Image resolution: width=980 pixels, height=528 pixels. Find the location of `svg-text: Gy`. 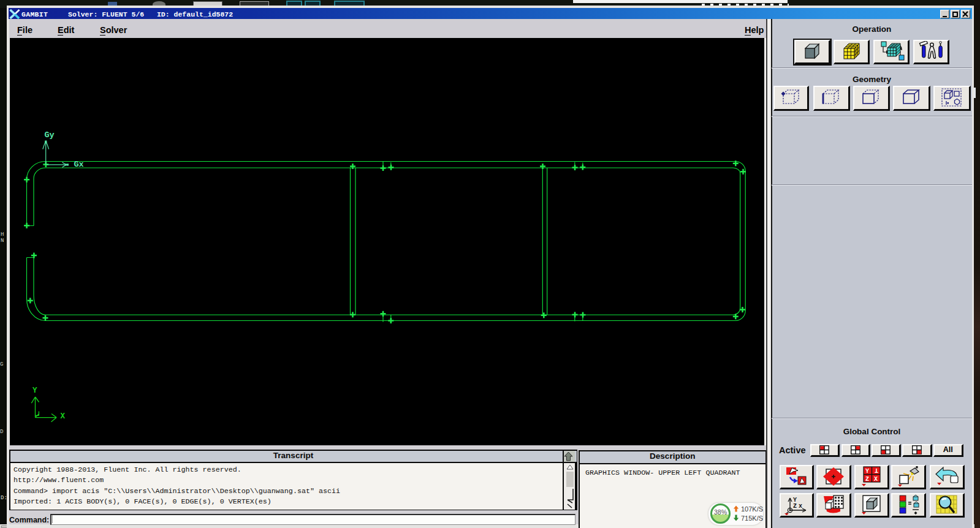

svg-text: Gy is located at coordinates (50, 135).